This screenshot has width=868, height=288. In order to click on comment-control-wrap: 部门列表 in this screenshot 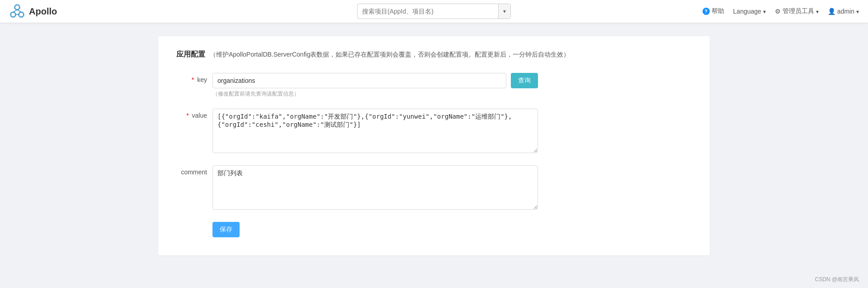, I will do `click(375, 188)`.